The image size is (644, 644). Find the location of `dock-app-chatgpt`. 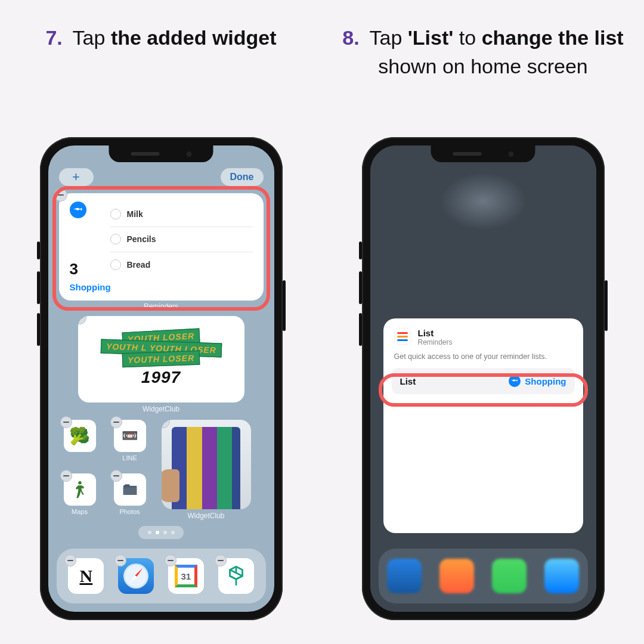

dock-app-chatgpt is located at coordinates (236, 576).